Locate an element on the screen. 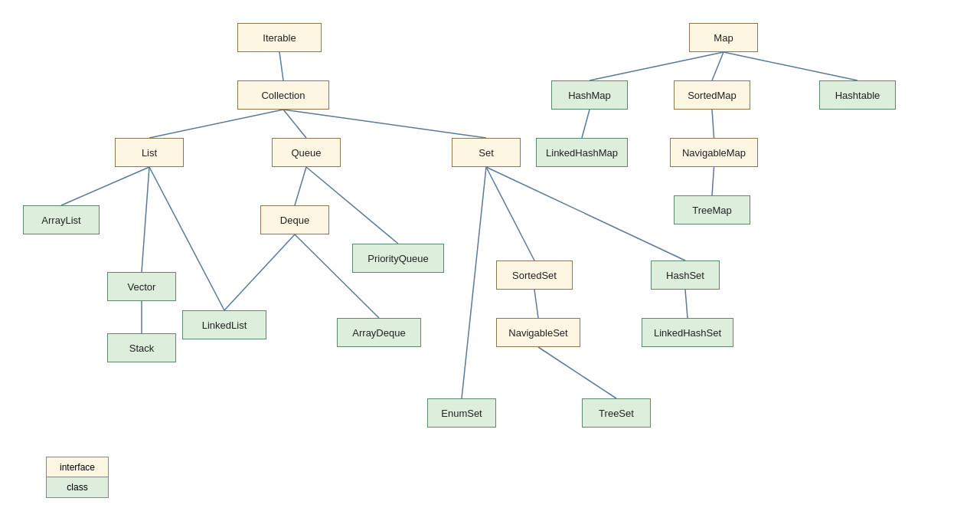  node-treemap: TreeMap is located at coordinates (712, 210).